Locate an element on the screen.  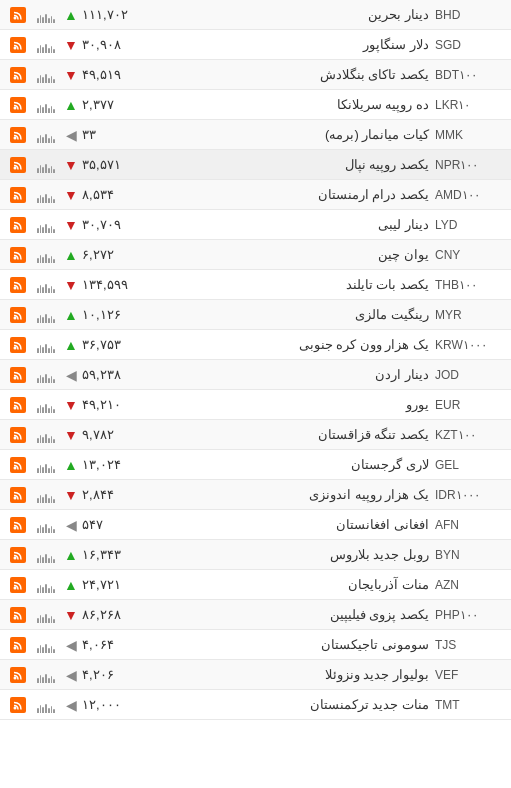
currency-name: روبل جدید بلاروس is located at coordinates (304, 554).